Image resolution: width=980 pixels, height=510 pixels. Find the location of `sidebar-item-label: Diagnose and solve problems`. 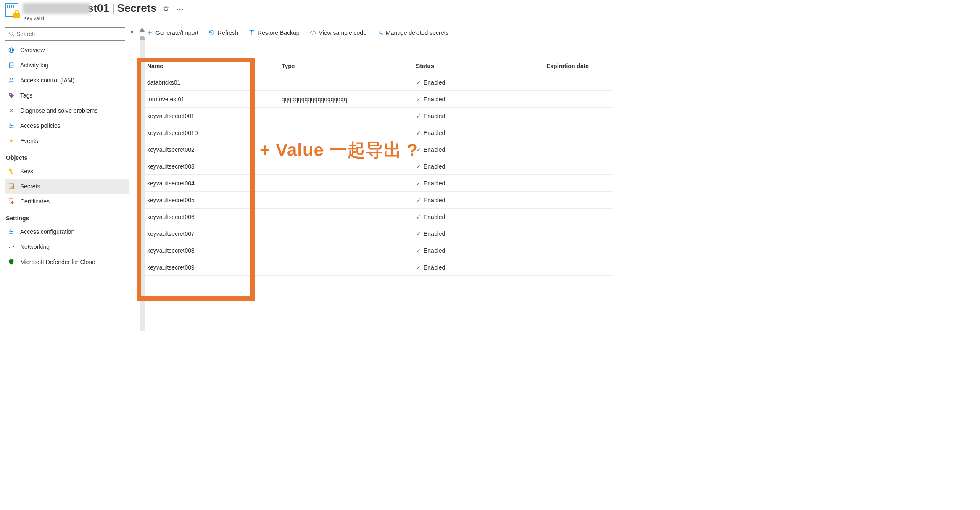

sidebar-item-label: Diagnose and solve problems is located at coordinates (59, 111).